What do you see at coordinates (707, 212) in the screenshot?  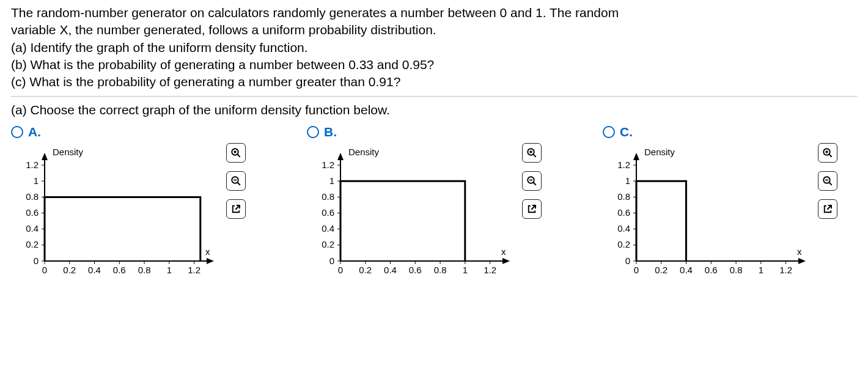 I see `chart-C: 0 0.2 0.4 0.6 0.8 1 1.2 0 0.2 0.4 0.6 0.…` at bounding box center [707, 212].